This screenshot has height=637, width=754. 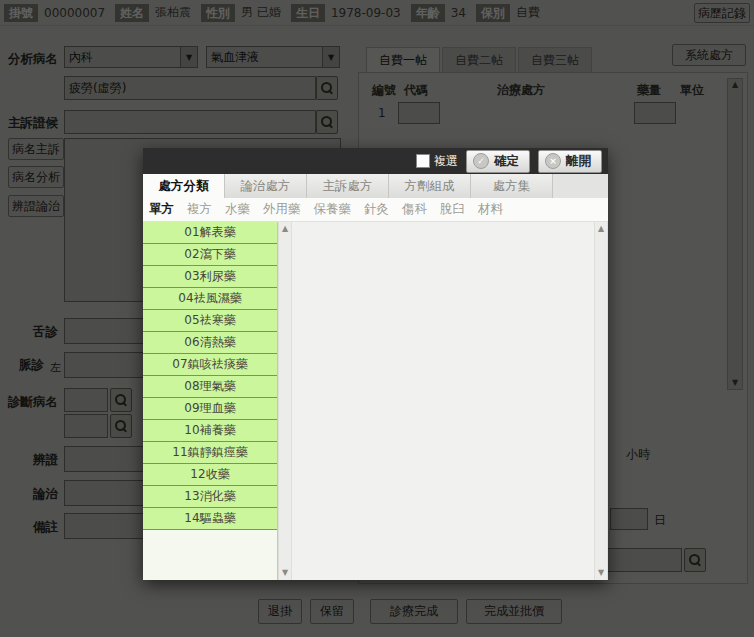 I want to click on multi-select-option: 複選, so click(x=437, y=162).